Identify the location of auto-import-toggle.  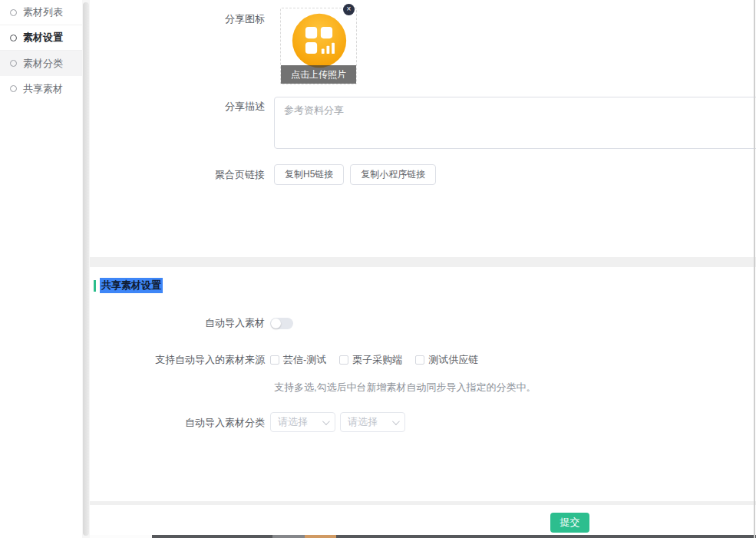
(282, 324).